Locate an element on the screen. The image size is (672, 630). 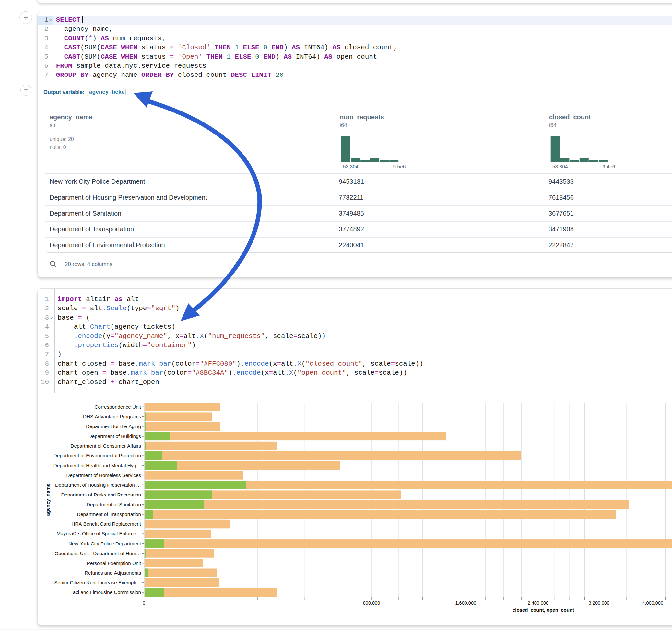
svg-text: 800,000 is located at coordinates (371, 603).